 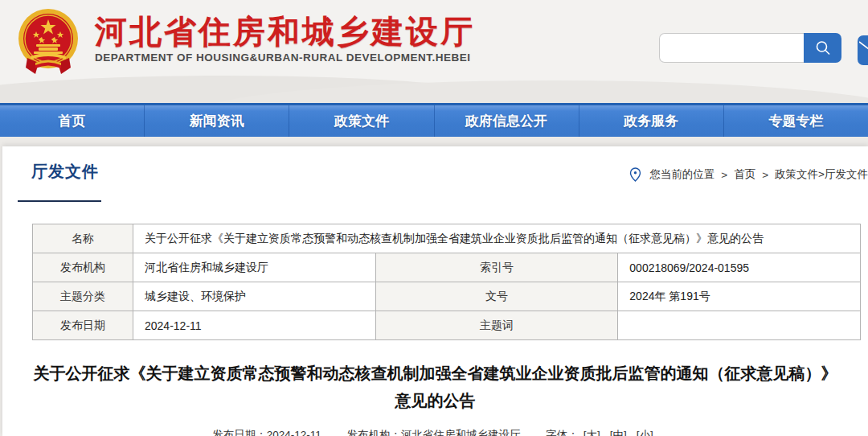 What do you see at coordinates (375, 433) in the screenshot?
I see `publish-org-label: 发布机构：` at bounding box center [375, 433].